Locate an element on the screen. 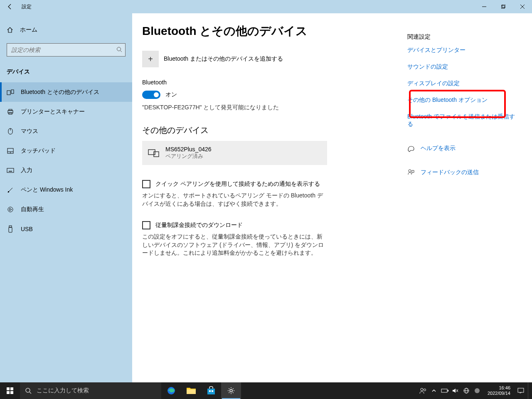  nav-touchpad: タッチパッド is located at coordinates (66, 150).